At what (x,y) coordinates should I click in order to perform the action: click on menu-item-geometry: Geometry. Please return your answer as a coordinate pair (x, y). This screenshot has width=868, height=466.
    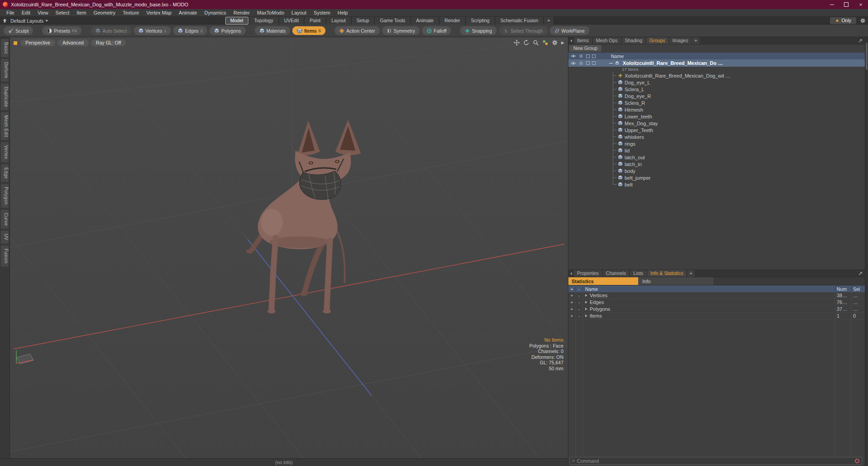
    Looking at the image, I should click on (104, 13).